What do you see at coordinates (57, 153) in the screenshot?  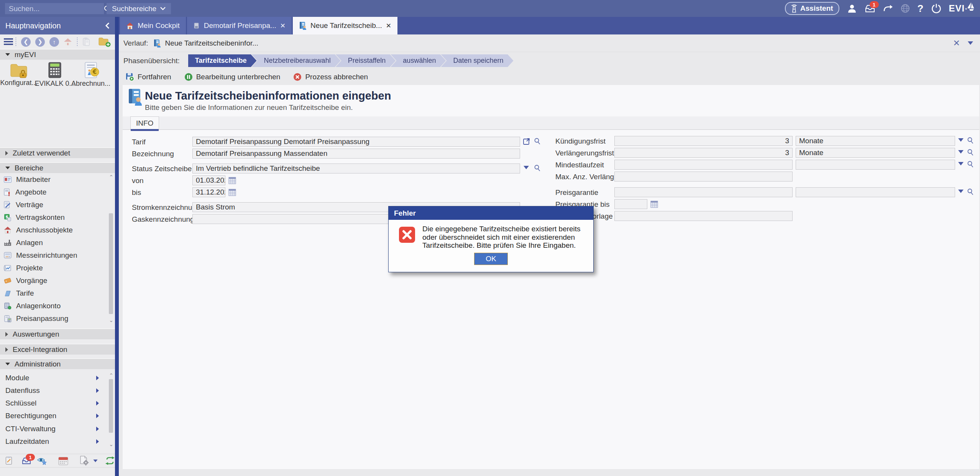 I see `section-zuletzt-verwendet: Zuletzt verwendet` at bounding box center [57, 153].